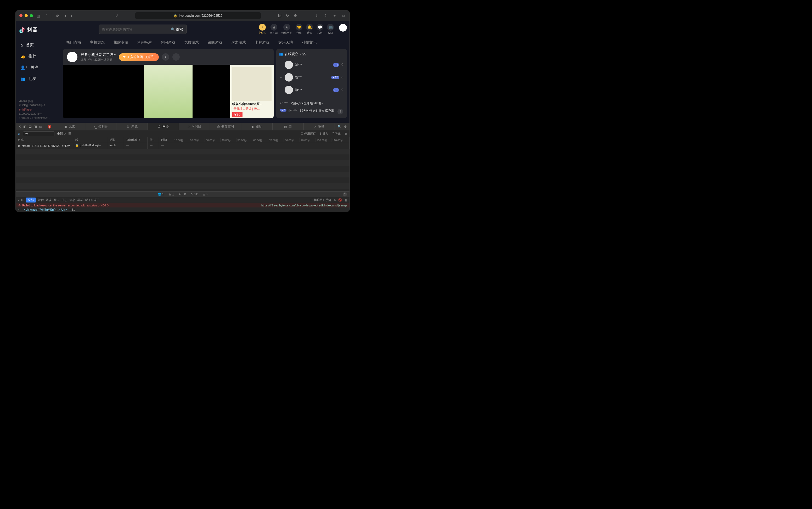  I want to click on download-button: ⤓, so click(166, 57).